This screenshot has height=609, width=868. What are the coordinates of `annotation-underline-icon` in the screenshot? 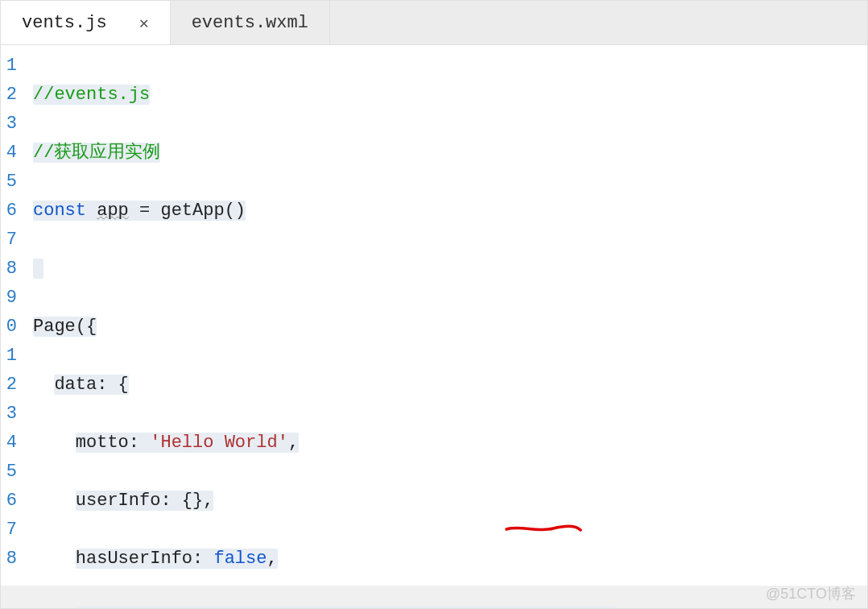 It's located at (458, 491).